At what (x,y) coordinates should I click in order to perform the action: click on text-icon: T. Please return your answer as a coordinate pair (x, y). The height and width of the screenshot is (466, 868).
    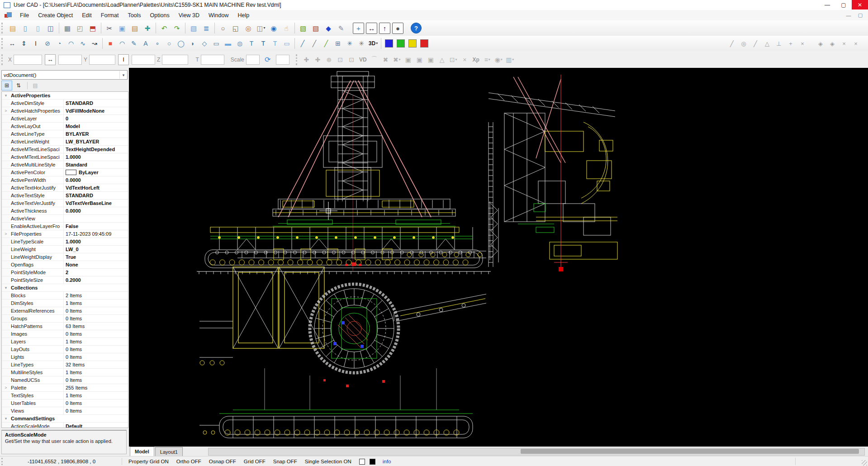
    Looking at the image, I should click on (251, 43).